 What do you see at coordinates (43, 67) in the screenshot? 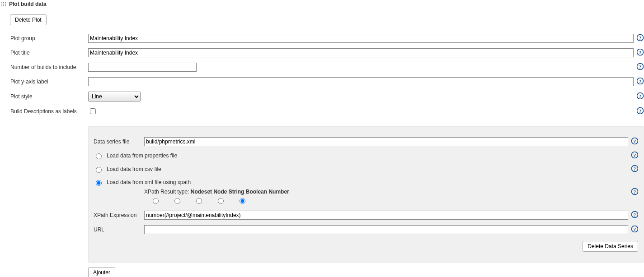
I see `num-builds-label: Number of builds to include` at bounding box center [43, 67].